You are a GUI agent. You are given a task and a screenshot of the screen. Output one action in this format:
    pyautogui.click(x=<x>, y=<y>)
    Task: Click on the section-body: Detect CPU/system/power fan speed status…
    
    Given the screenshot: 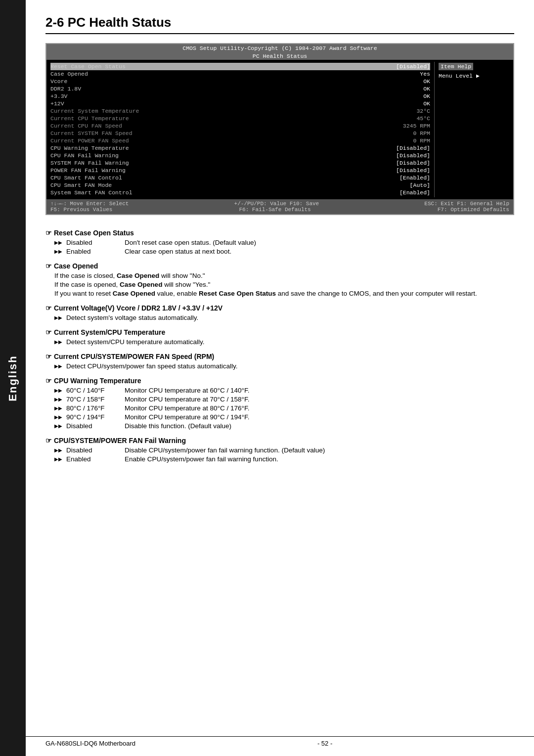 What is the action you would take?
    pyautogui.click(x=280, y=366)
    